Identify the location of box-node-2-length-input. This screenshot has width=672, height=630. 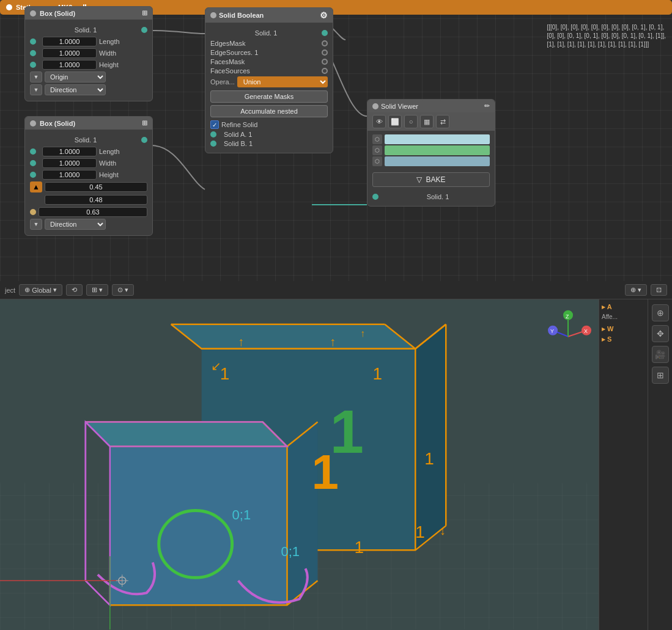
(70, 152).